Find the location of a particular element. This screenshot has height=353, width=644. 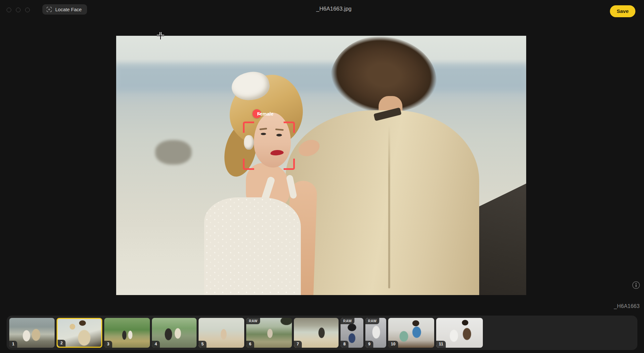

thumbnail-number-badge: 9 is located at coordinates (369, 344).